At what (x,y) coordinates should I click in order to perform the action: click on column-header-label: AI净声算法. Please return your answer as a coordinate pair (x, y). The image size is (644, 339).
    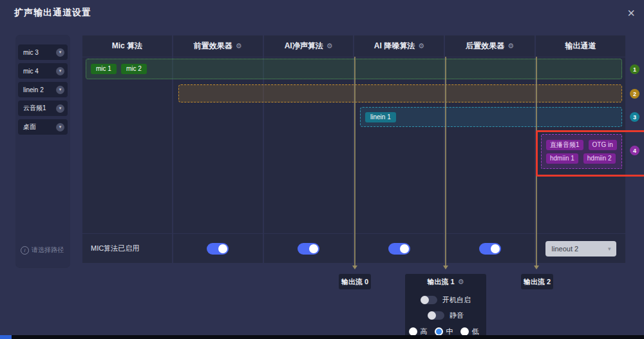
    Looking at the image, I should click on (304, 46).